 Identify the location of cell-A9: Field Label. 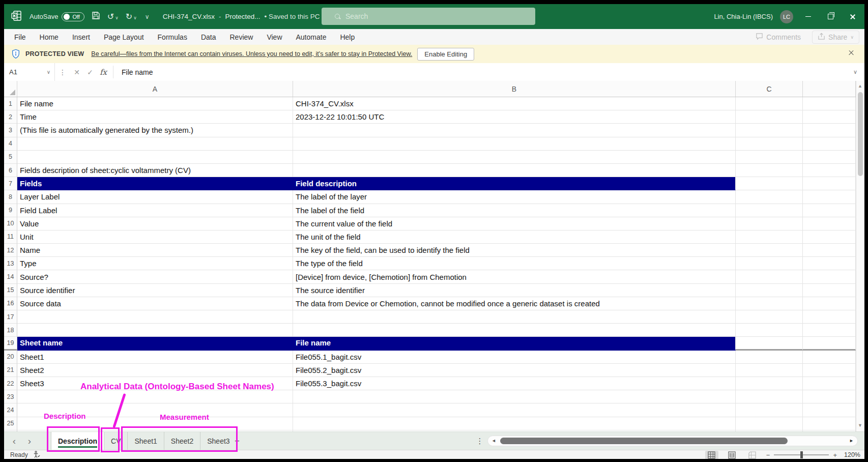
(155, 211).